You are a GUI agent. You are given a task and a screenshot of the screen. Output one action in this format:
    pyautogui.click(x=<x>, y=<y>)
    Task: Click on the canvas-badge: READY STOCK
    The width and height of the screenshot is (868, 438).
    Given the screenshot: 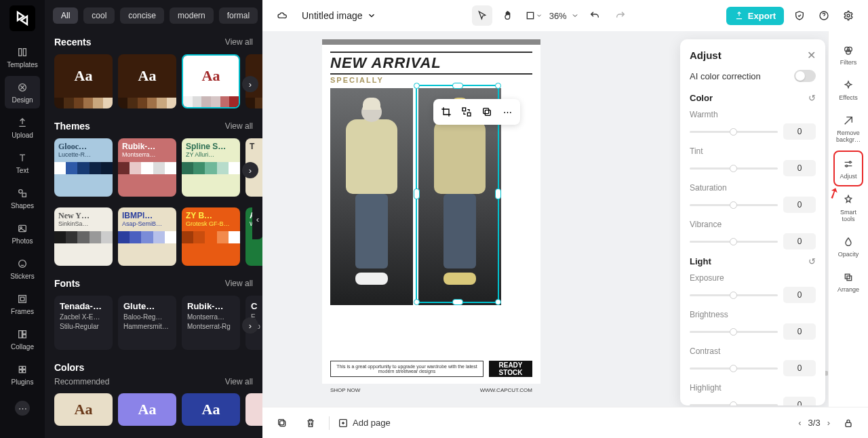 What is the action you would take?
    pyautogui.click(x=511, y=369)
    